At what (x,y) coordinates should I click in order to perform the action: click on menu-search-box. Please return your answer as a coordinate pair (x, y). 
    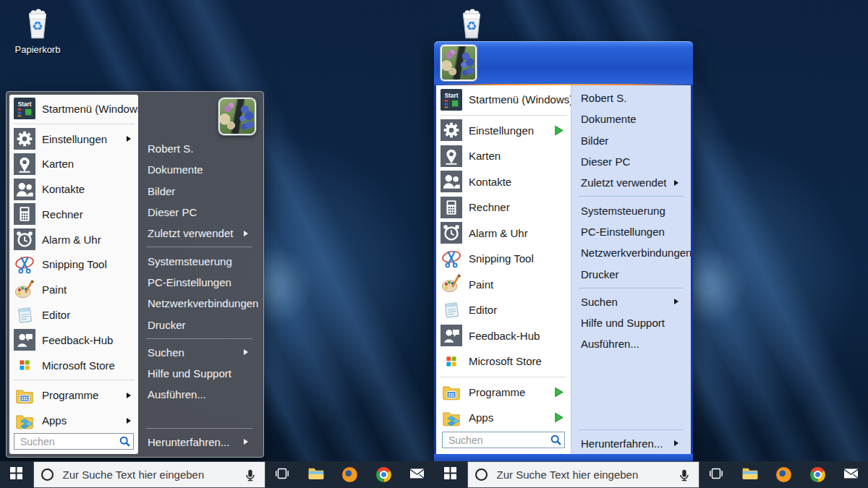
    Looking at the image, I should click on (74, 441).